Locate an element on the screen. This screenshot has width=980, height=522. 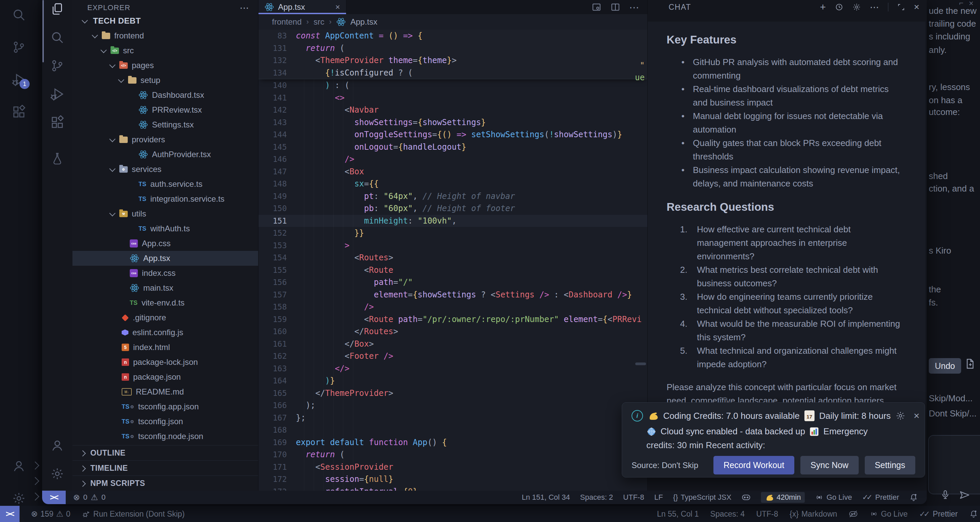
microphone-icon is located at coordinates (945, 495).